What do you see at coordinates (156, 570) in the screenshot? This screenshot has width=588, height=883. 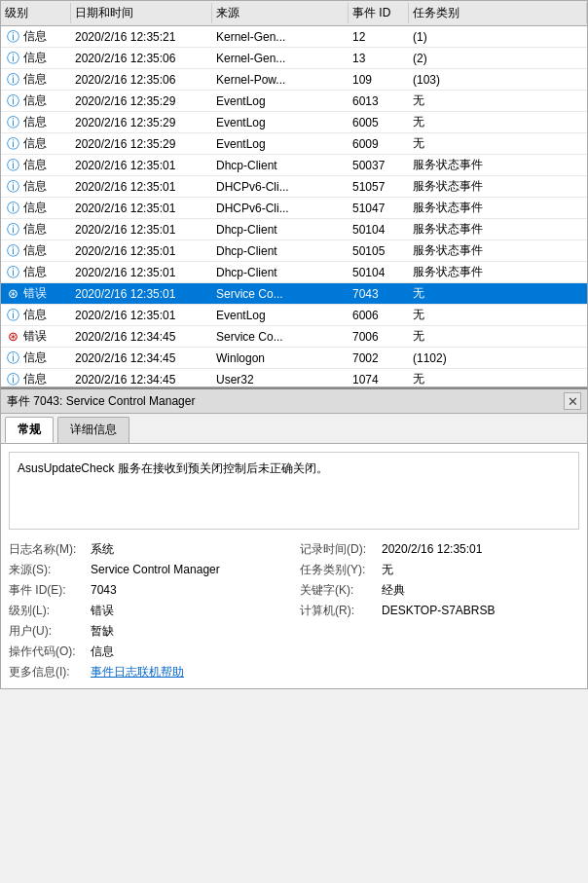 I see `source-value: Service Control Manager` at bounding box center [156, 570].